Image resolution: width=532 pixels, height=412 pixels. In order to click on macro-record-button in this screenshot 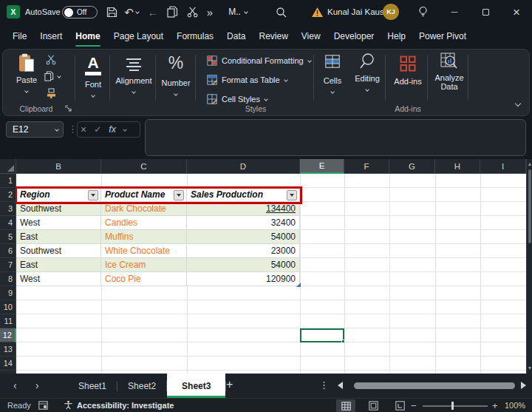, I will do `click(43, 406)`.